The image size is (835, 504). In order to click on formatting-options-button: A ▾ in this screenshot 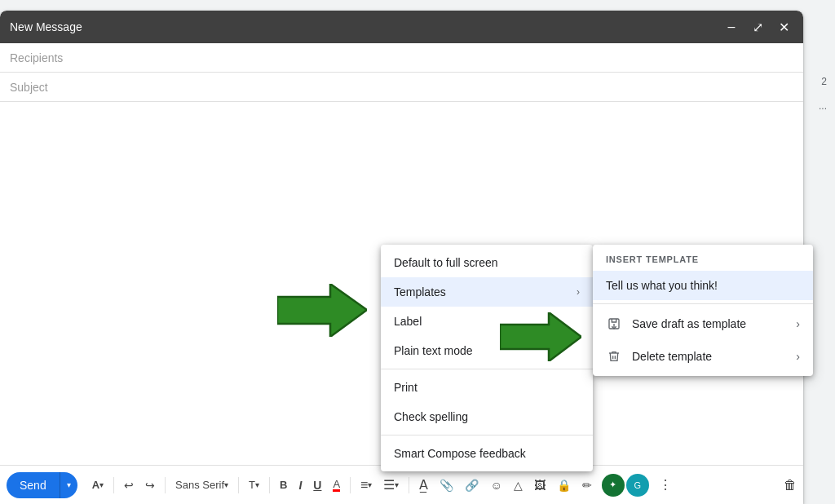, I will do `click(98, 484)`.